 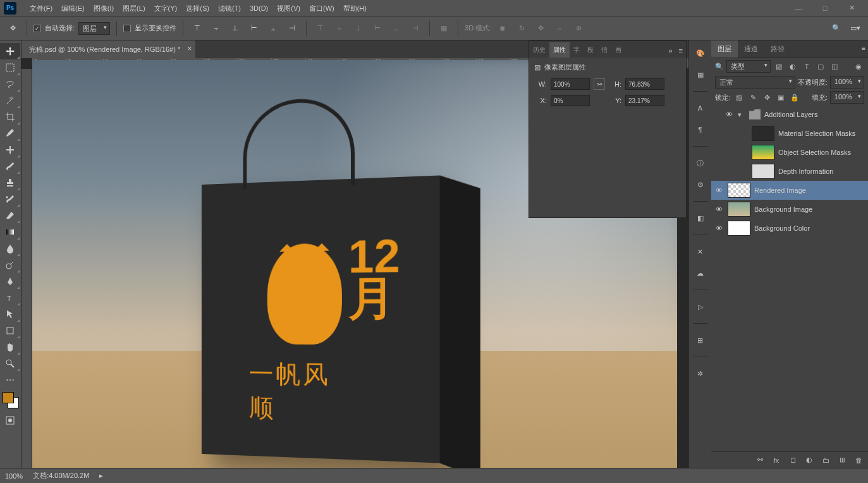 What do you see at coordinates (864, 48) in the screenshot?
I see `panel-menu-icon: ≡` at bounding box center [864, 48].